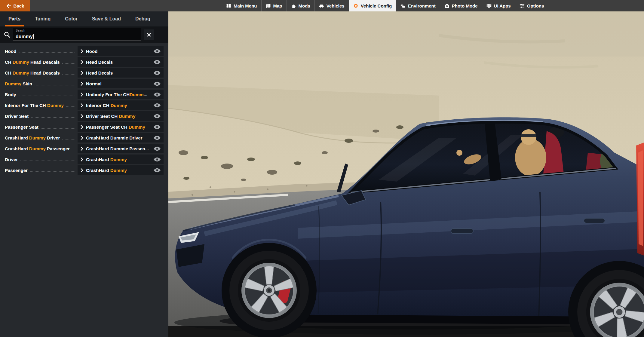  Describe the element at coordinates (84, 105) in the screenshot. I see `part-row: Interior For The CH DummyInterior CH Dum…` at that location.